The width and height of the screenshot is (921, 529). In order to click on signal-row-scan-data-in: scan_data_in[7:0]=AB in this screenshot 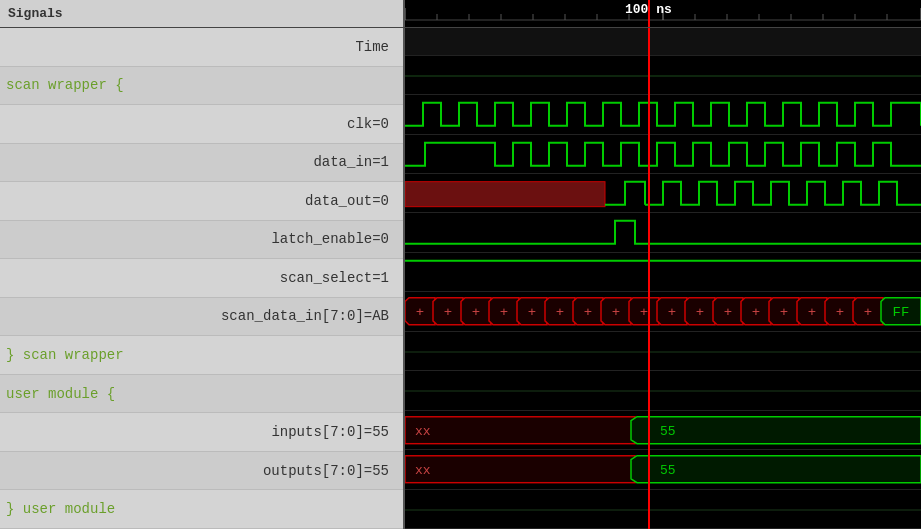, I will do `click(202, 318)`.